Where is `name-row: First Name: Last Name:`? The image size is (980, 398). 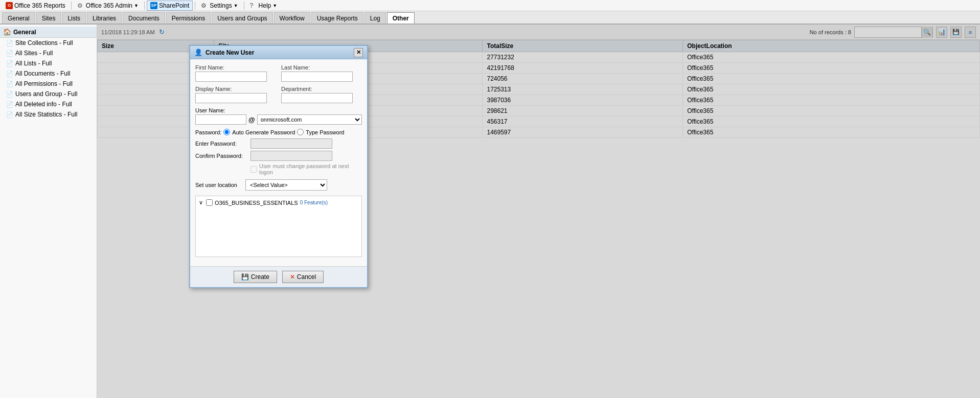 name-row: First Name: Last Name: is located at coordinates (279, 73).